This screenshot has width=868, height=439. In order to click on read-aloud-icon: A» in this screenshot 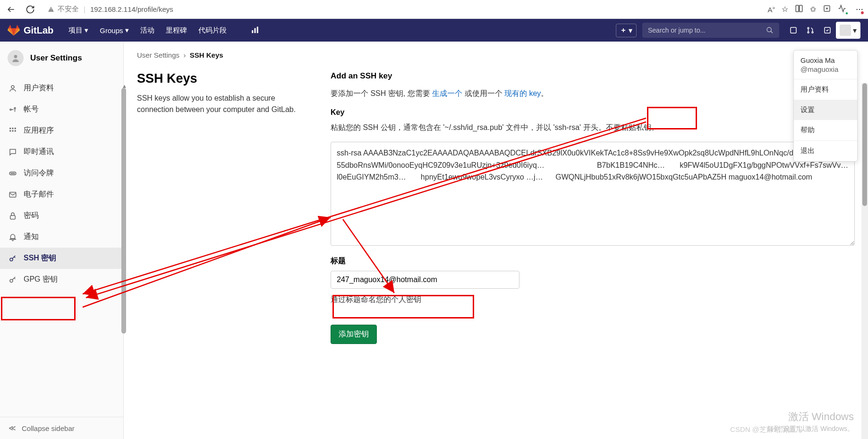, I will do `click(771, 9)`.